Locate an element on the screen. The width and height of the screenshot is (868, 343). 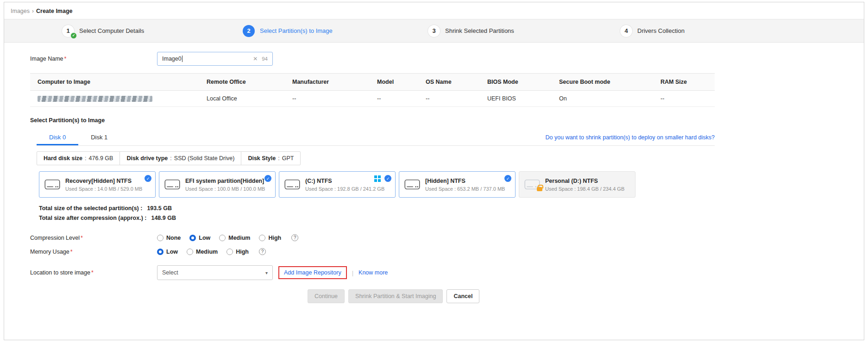
partition-used-space: Used Space : 653.2 MB / 737.0 MB is located at coordinates (465, 189).